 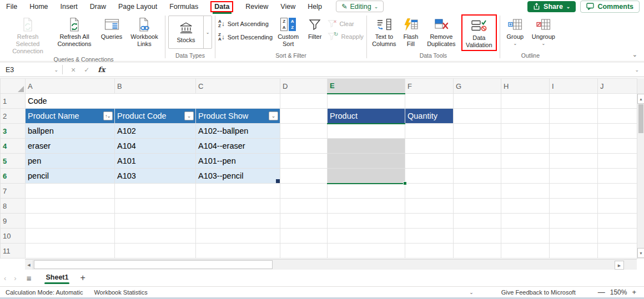 I want to click on scroll-down-icon: ▼, so click(x=641, y=253).